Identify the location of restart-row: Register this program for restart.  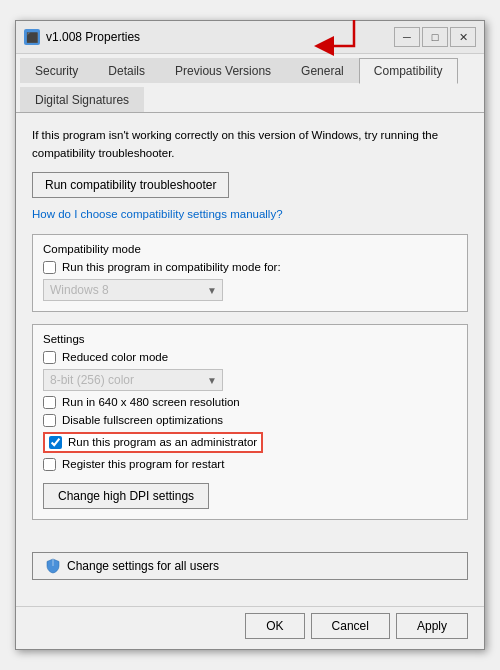
(250, 464).